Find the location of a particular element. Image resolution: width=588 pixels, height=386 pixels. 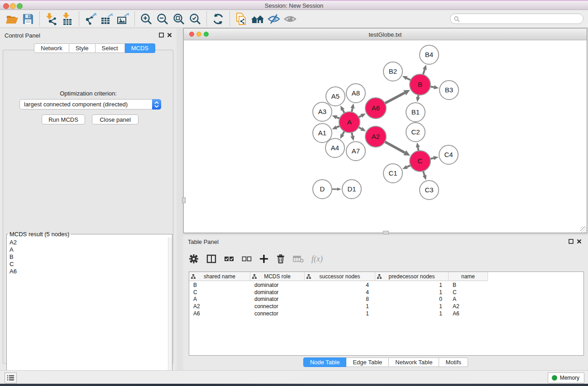

memory-button: Memory is located at coordinates (566, 378).